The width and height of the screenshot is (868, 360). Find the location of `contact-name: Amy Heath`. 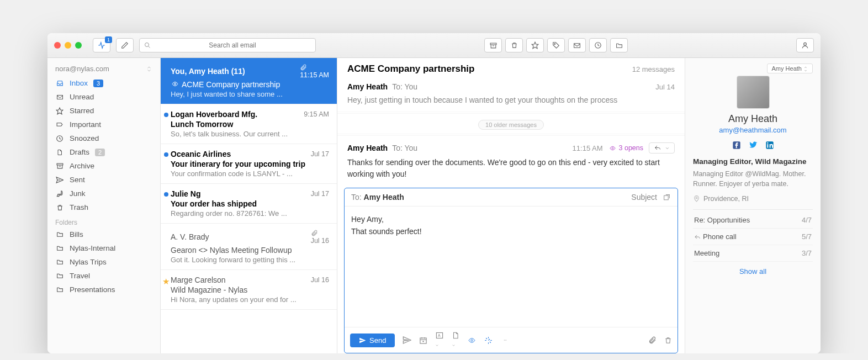

contact-name: Amy Heath is located at coordinates (753, 119).